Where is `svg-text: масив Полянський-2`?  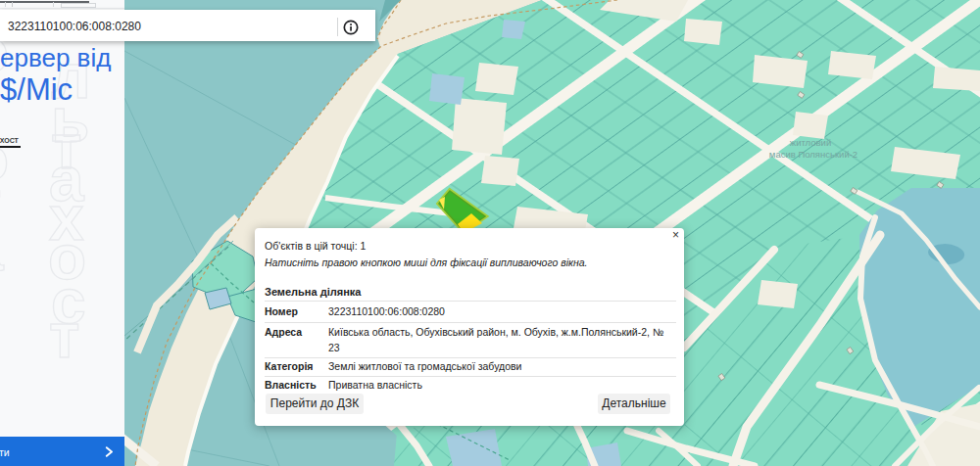
svg-text: масив Полянський-2 is located at coordinates (813, 155).